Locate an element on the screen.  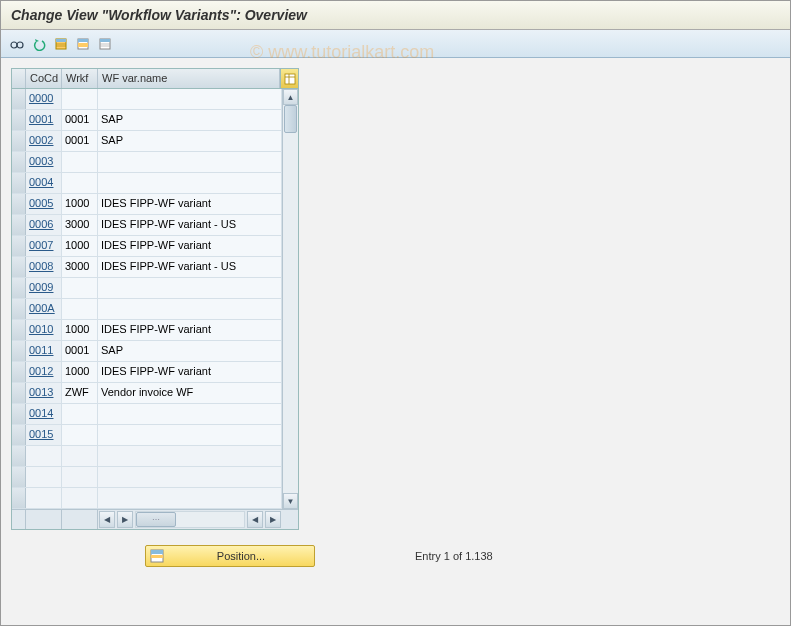
cell-cocd: 0001 is located at coordinates (44, 120).